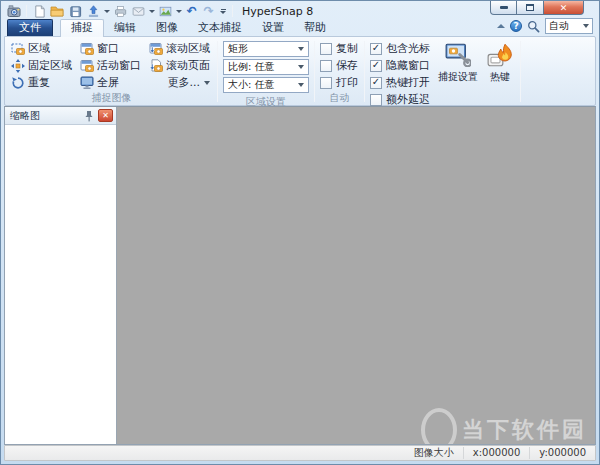 The height and width of the screenshot is (465, 600). I want to click on capture-scroll-region-button: 滚动区域, so click(180, 48).